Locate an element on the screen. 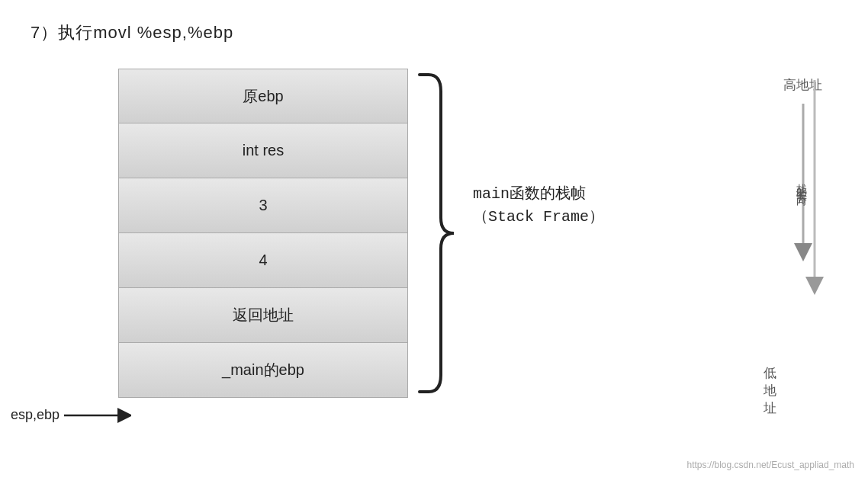 This screenshot has width=868, height=484. page-title: 7）执行movl %esp,%ebp is located at coordinates (132, 33).